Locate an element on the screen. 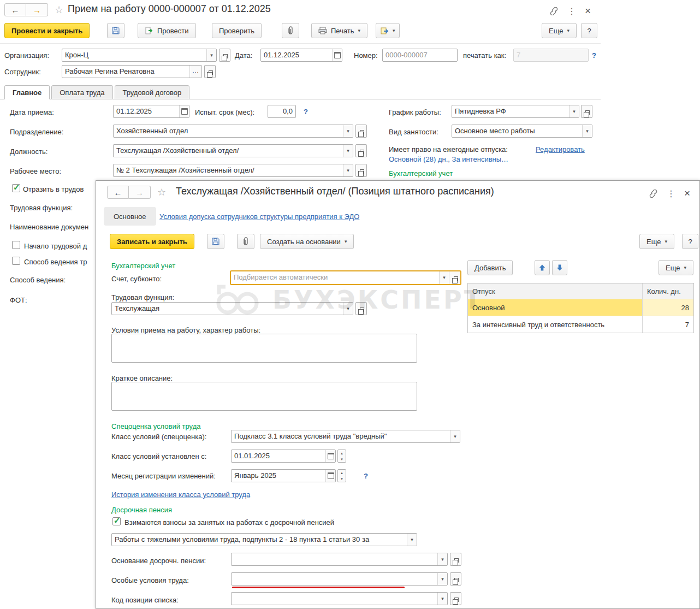  short-description-textarea is located at coordinates (264, 397).